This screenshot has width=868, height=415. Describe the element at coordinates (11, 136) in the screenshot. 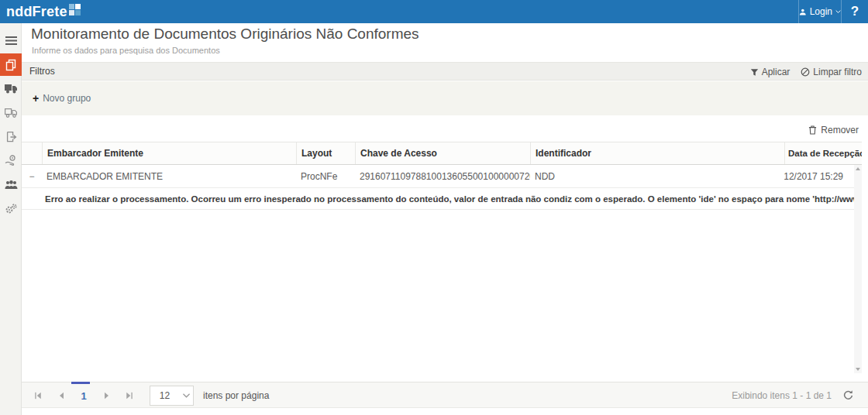

I see `document-export-icon` at that location.